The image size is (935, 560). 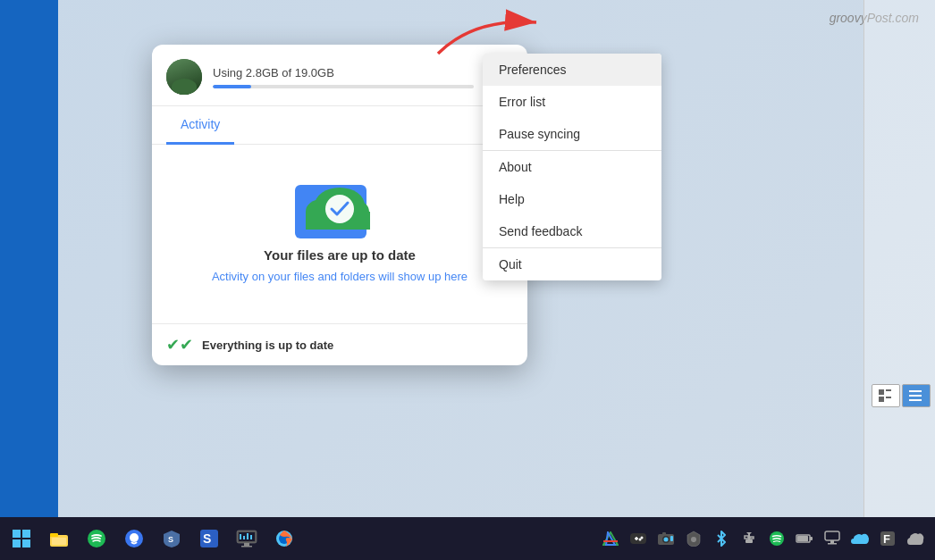 What do you see at coordinates (200, 125) in the screenshot?
I see `tab-activity: Activity` at bounding box center [200, 125].